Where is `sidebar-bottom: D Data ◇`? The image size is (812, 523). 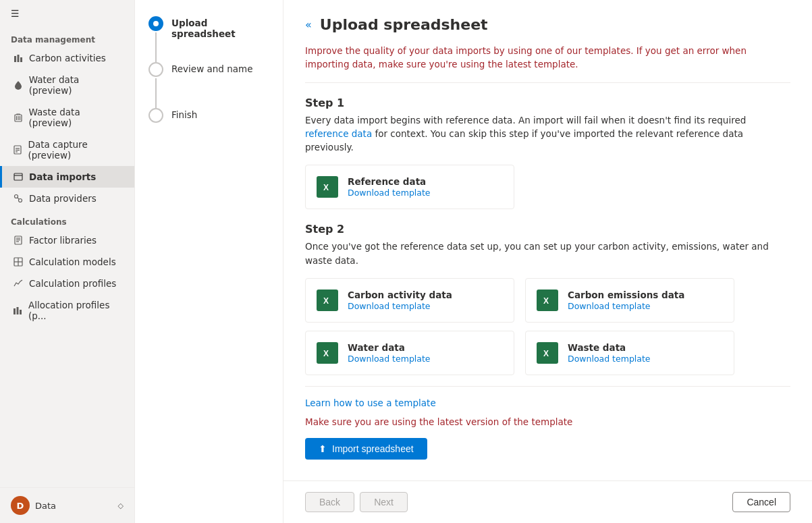 sidebar-bottom: D Data ◇ is located at coordinates (67, 505).